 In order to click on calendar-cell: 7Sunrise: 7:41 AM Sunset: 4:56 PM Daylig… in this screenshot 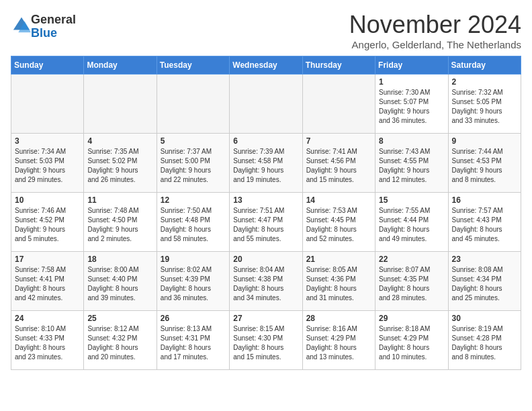, I will do `click(339, 163)`.